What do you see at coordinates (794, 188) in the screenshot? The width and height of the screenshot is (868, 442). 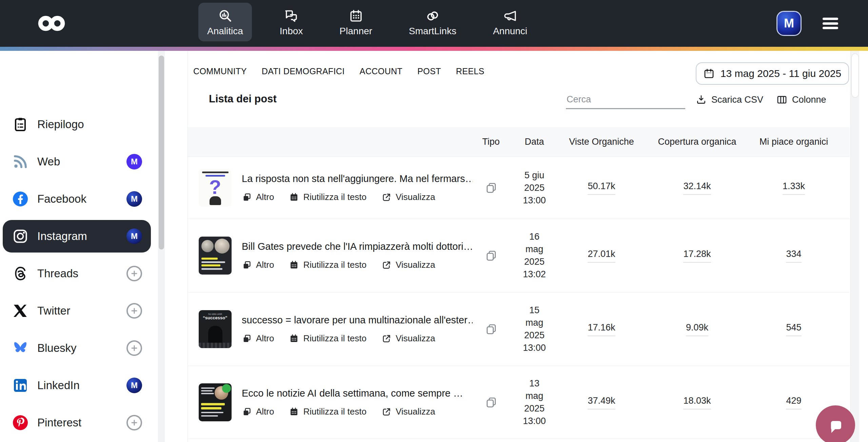 I see `metric-mi-piace: 1.33k` at bounding box center [794, 188].